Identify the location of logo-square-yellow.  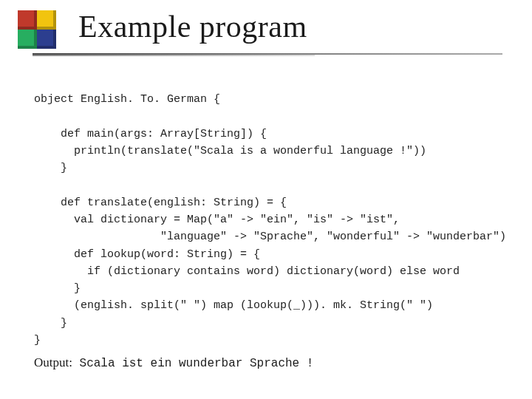
(47, 20).